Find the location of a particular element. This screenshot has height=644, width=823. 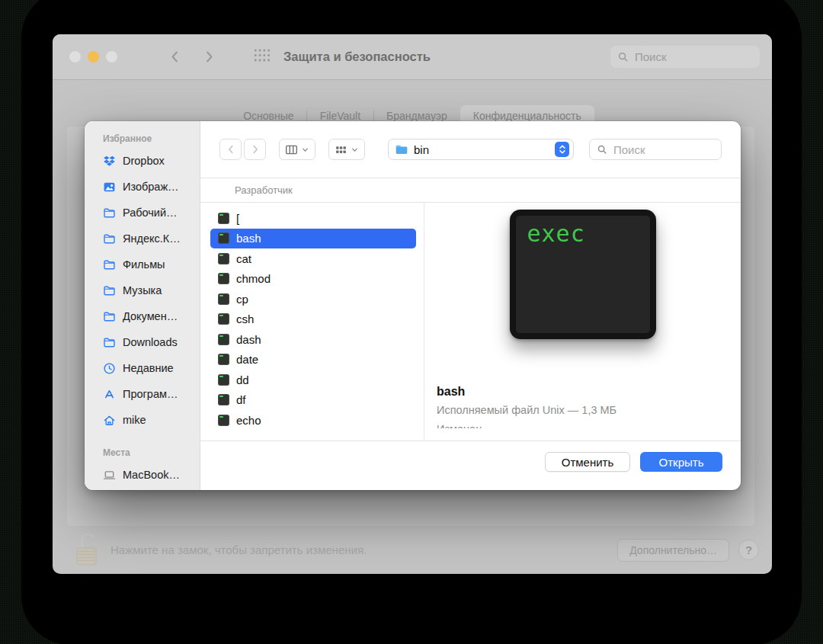

sidebar-item-label: Downloads is located at coordinates (150, 342).